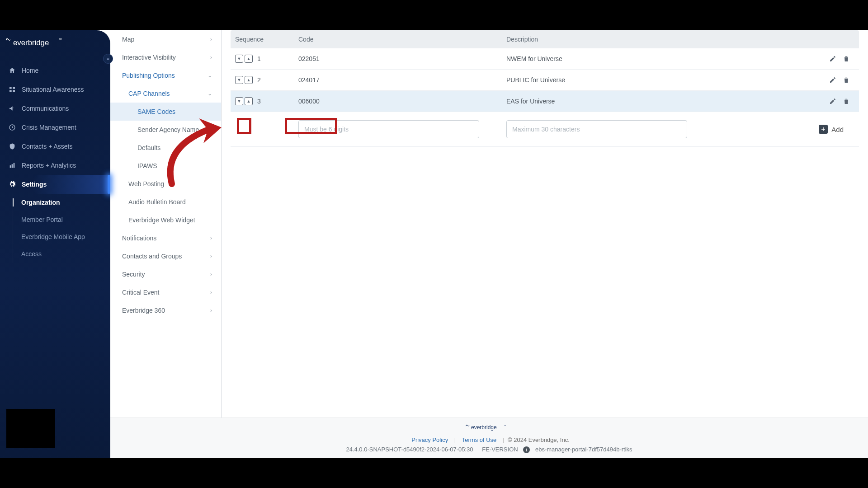 Image resolution: width=868 pixels, height=488 pixels. Describe the element at coordinates (165, 57) in the screenshot. I see `menu-interactive-visibility: Interactive Visibility ›` at that location.